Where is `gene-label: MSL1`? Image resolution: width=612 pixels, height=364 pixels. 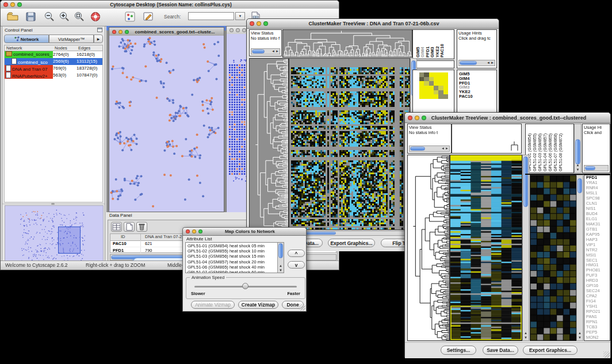
gene-label: MSL1 is located at coordinates (597, 193).